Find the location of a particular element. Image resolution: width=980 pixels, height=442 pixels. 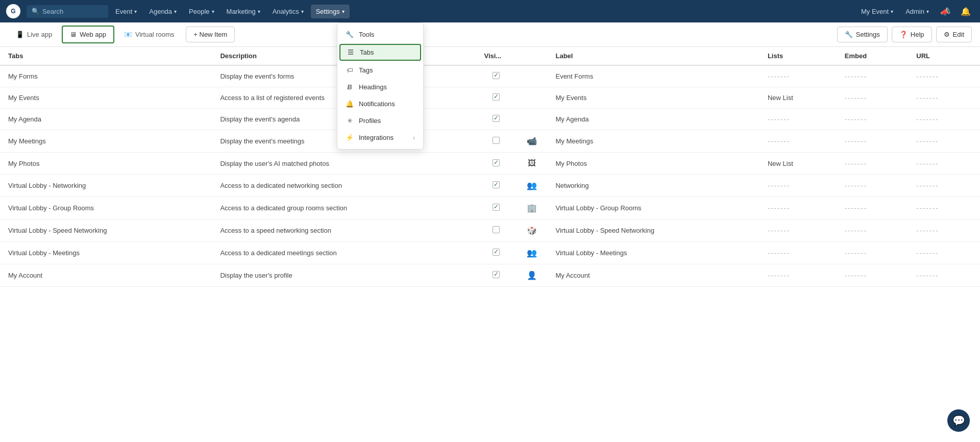

dropdown-item-notifications: 🔔 Notifications is located at coordinates (380, 104).